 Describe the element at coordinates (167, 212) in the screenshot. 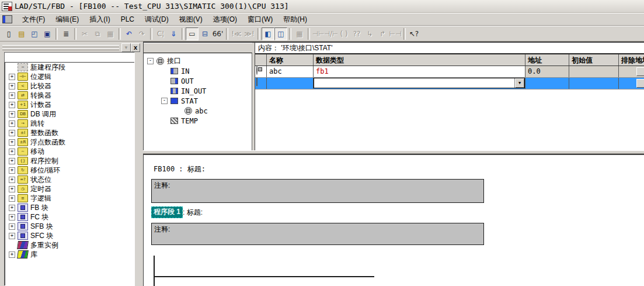

I see `network-badge: 程序段 1` at that location.